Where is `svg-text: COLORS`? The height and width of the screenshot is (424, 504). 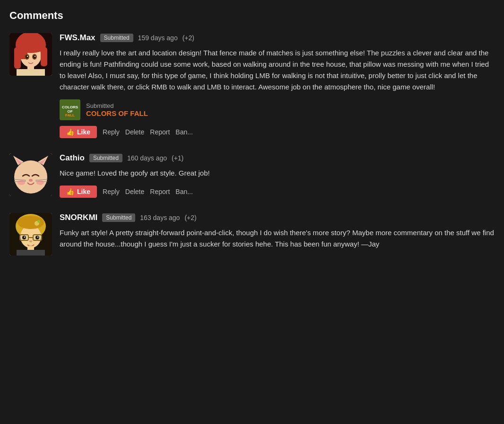 svg-text: COLORS is located at coordinates (70, 107).